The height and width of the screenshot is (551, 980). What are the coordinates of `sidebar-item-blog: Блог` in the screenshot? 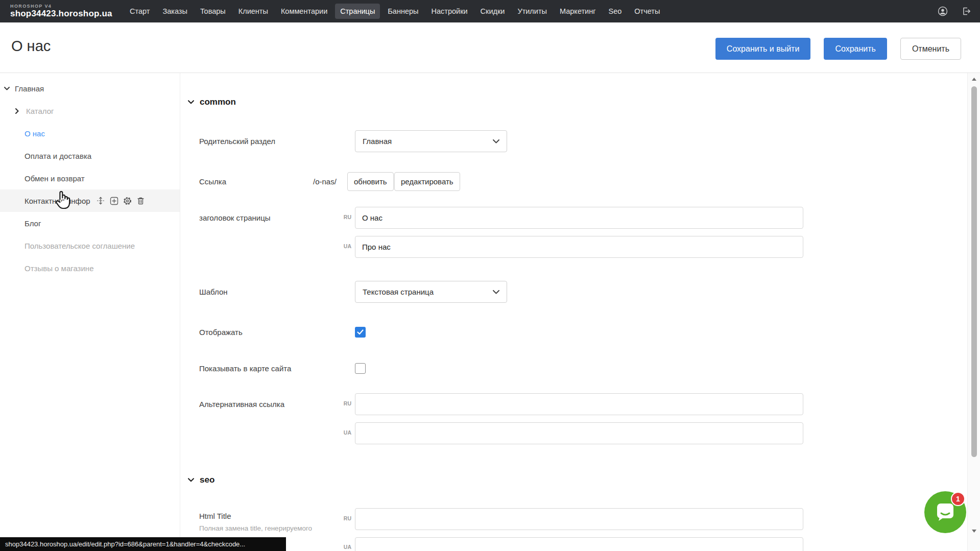 It's located at (90, 223).